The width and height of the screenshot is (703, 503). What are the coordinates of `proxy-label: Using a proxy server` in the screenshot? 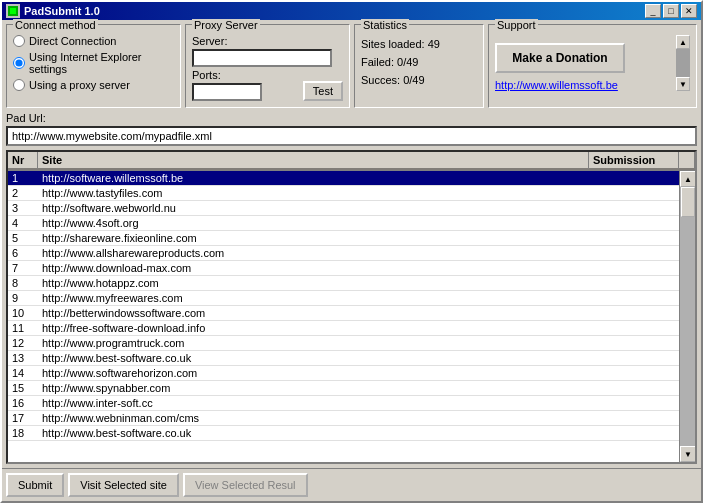 It's located at (80, 85).